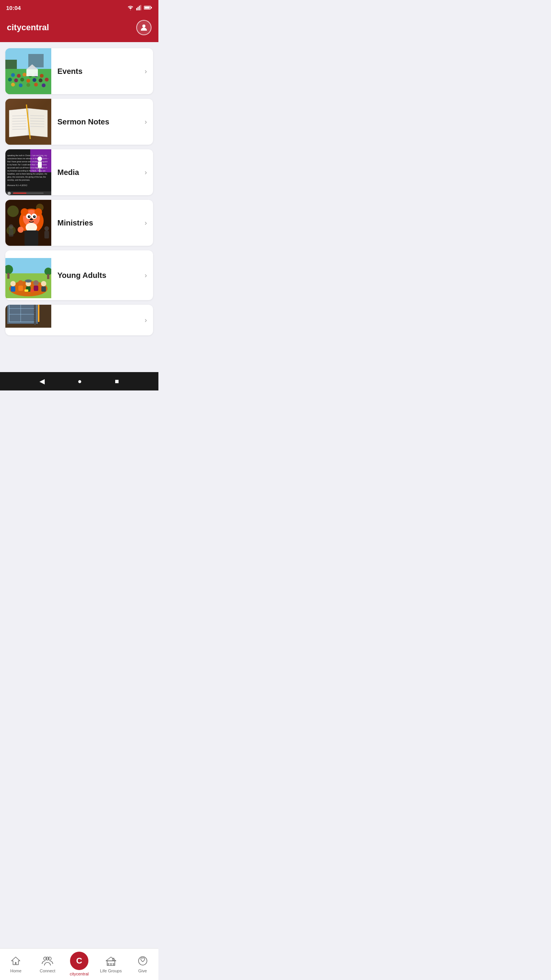 The width and height of the screenshot is (551, 980). Describe the element at coordinates (42, 381) in the screenshot. I see `back-button: ◀` at that location.